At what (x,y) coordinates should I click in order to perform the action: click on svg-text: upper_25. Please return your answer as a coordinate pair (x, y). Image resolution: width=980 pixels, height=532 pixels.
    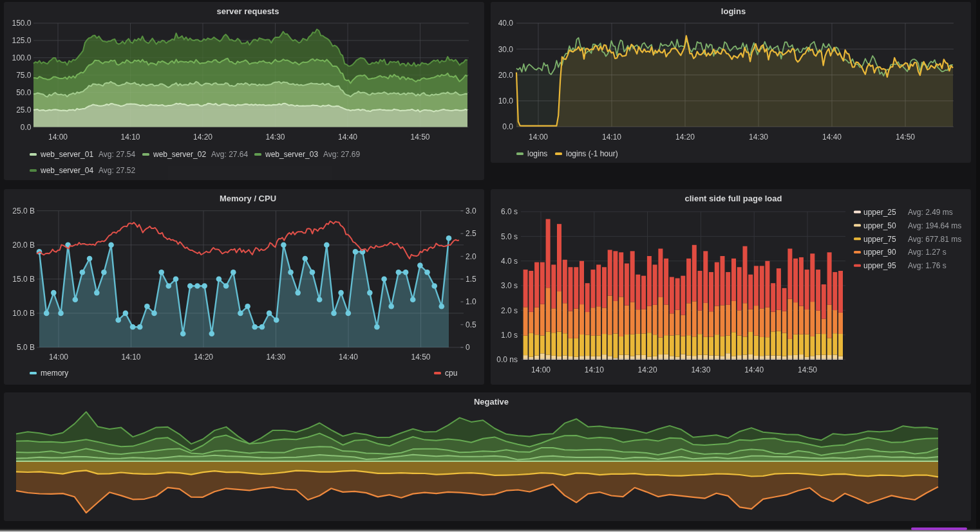
    Looking at the image, I should click on (880, 212).